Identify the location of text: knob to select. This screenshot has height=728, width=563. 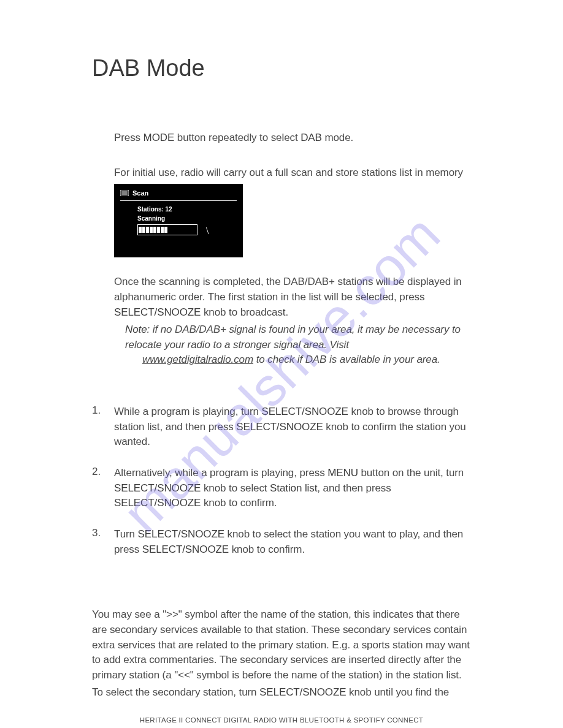
(236, 488).